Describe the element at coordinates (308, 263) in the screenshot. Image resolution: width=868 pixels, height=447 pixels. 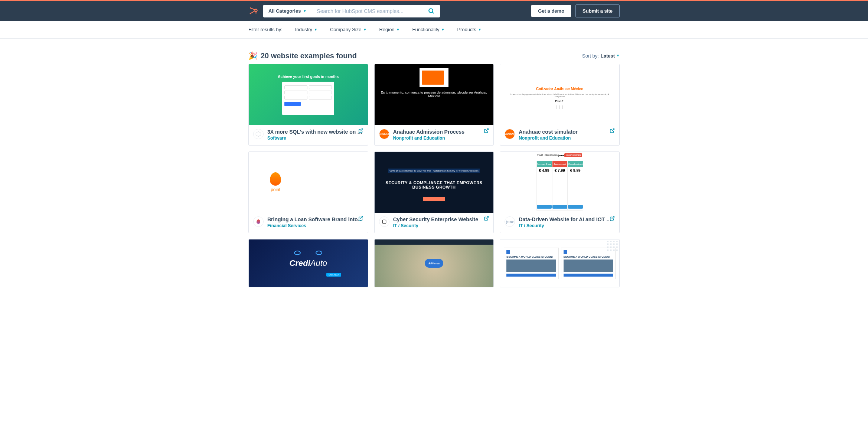
I see `card-thumbnail: CrediAuto EN LINEA` at that location.